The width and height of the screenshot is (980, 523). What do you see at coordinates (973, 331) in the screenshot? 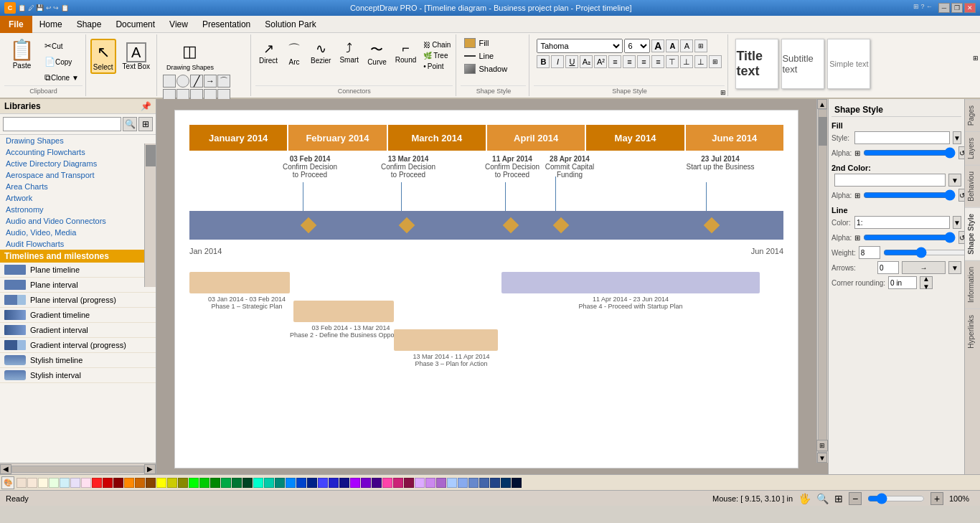
I see `tab-hyperlinks: Hyperlinks` at bounding box center [973, 331].